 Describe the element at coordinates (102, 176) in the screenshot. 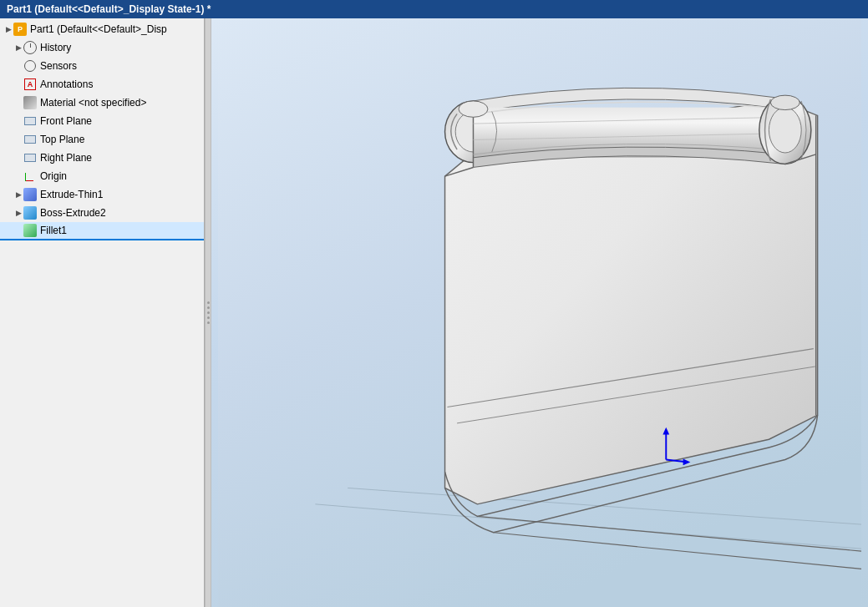

I see `tree-item-origin: Origin` at that location.